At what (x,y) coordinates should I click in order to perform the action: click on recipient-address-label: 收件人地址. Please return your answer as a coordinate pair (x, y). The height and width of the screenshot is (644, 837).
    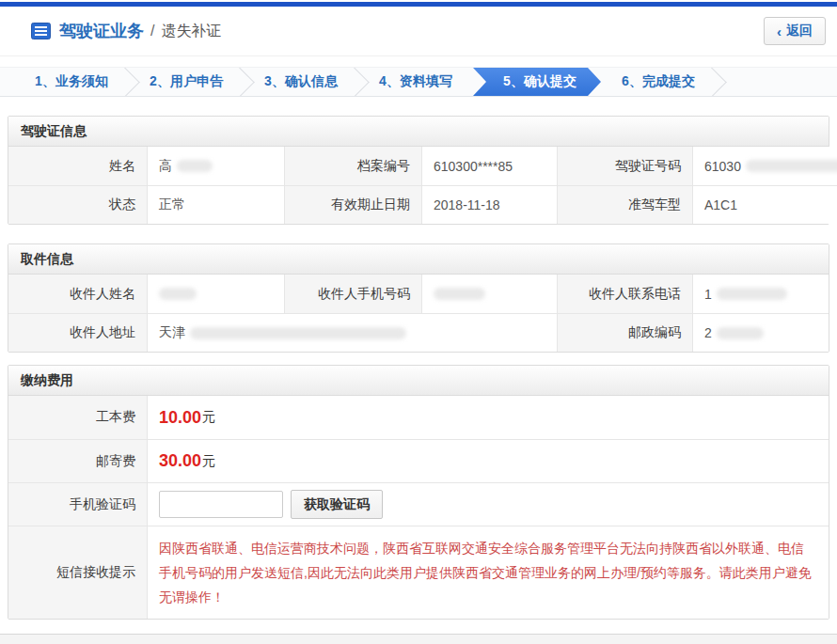
    Looking at the image, I should click on (77, 333).